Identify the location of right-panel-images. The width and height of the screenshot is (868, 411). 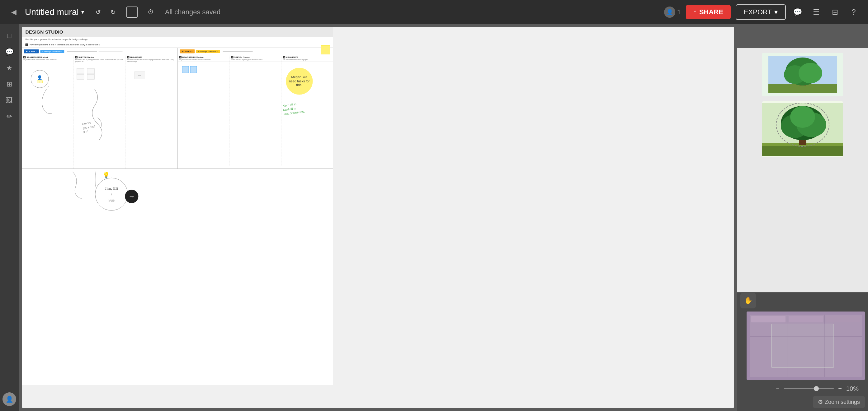
(803, 170).